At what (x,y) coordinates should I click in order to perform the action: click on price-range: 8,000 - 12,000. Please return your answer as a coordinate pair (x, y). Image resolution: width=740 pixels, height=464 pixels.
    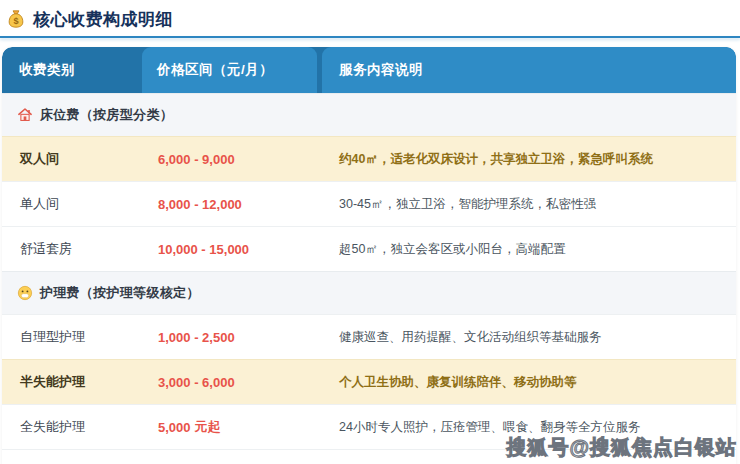
    Looking at the image, I should click on (232, 204).